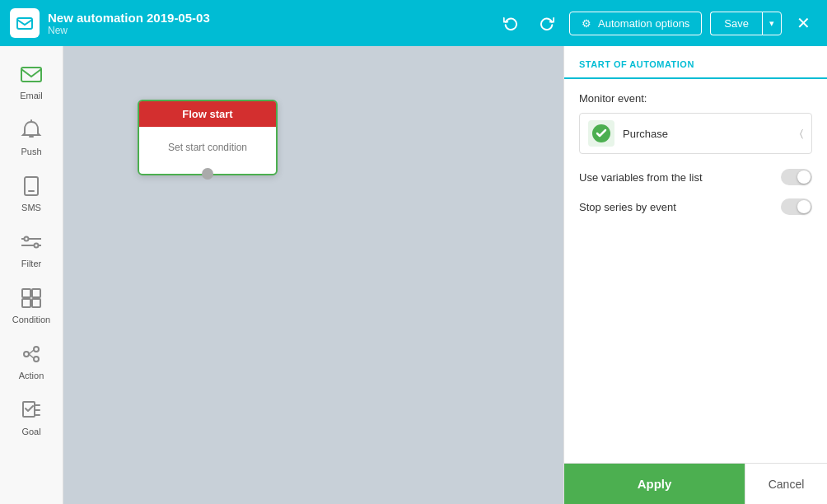 Image resolution: width=827 pixels, height=504 pixels. I want to click on app-logo, so click(25, 23).